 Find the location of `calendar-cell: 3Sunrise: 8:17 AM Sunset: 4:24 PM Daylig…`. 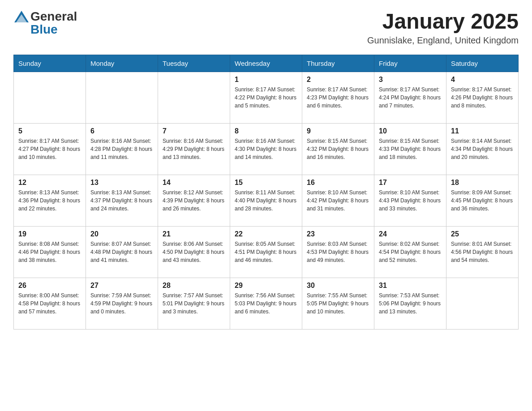

calendar-cell: 3Sunrise: 8:17 AM Sunset: 4:24 PM Daylig… is located at coordinates (410, 98).